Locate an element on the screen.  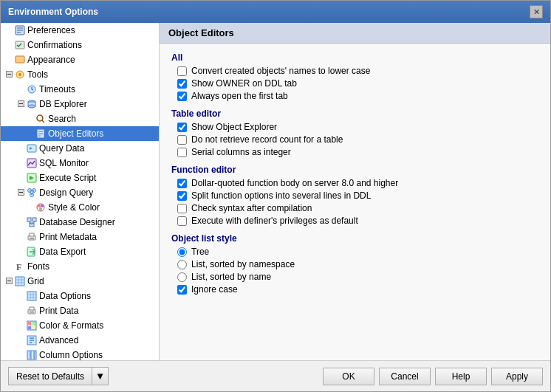
option-row: Always open the first tab is located at coordinates (357, 96).